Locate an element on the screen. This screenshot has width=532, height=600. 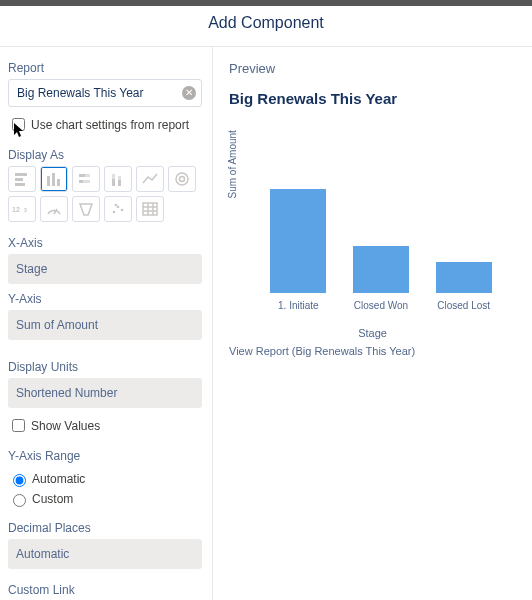
display-units-select: Shortened Number is located at coordinates (105, 393).